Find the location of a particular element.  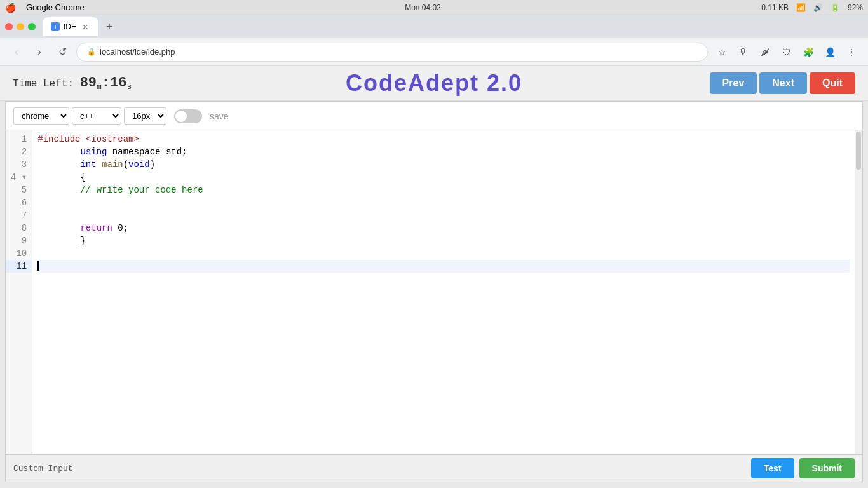

timer-m: m is located at coordinates (99, 86).